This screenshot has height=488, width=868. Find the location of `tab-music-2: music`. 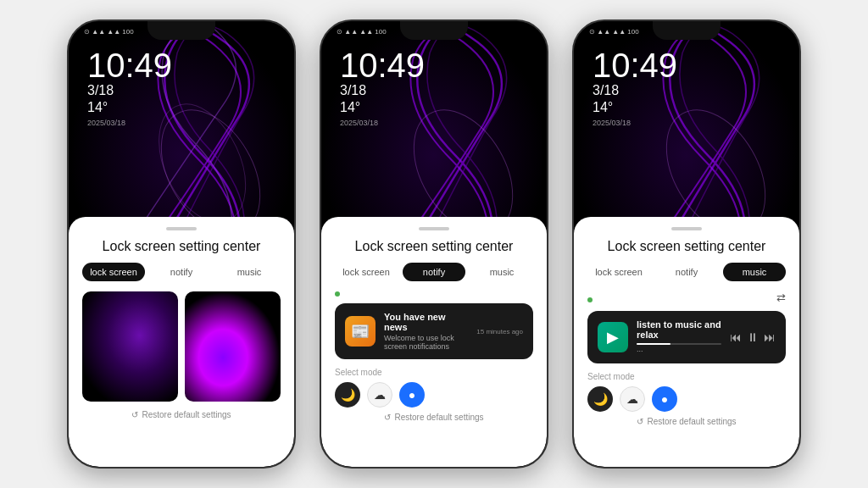

tab-music-2: music is located at coordinates (502, 272).